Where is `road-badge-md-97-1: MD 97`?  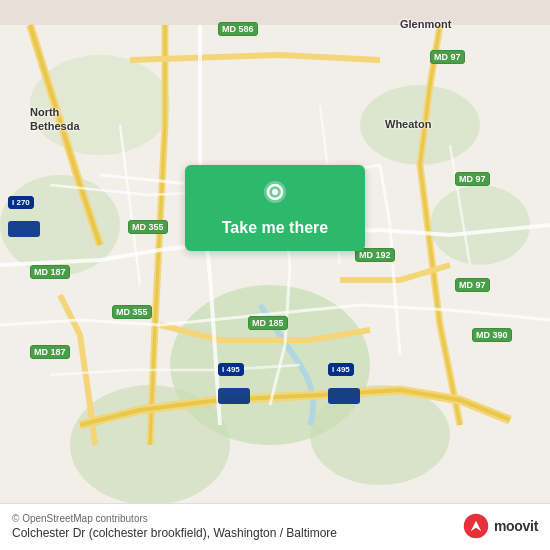
road-badge-md-97-1: MD 97 is located at coordinates (448, 57).